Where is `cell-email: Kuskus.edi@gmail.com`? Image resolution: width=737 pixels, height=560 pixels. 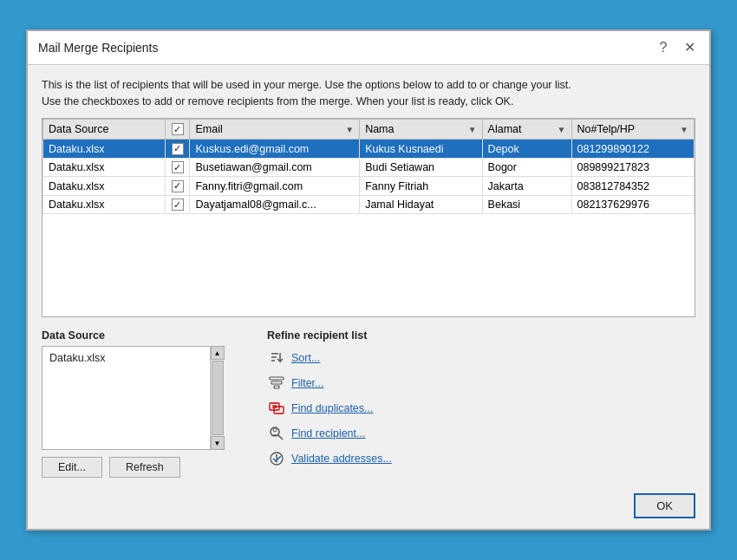
cell-email: Kuskus.edi@gmail.com is located at coordinates (275, 149).